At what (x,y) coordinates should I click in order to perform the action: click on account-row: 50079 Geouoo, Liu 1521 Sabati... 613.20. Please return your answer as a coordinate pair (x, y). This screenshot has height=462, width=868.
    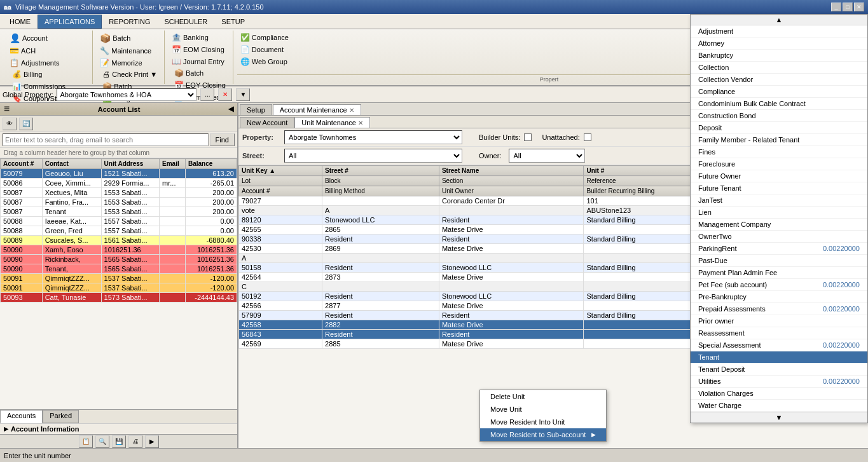
    Looking at the image, I should click on (119, 174).